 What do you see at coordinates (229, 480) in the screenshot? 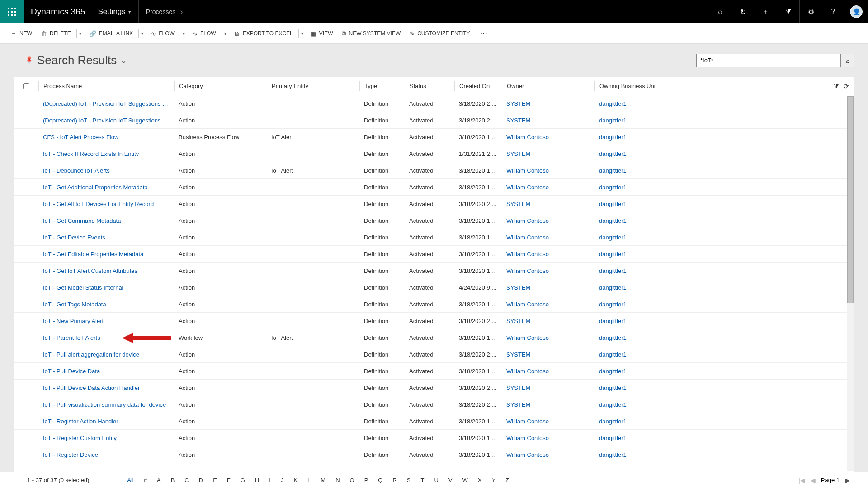
I see `alpha-f: F` at bounding box center [229, 480].